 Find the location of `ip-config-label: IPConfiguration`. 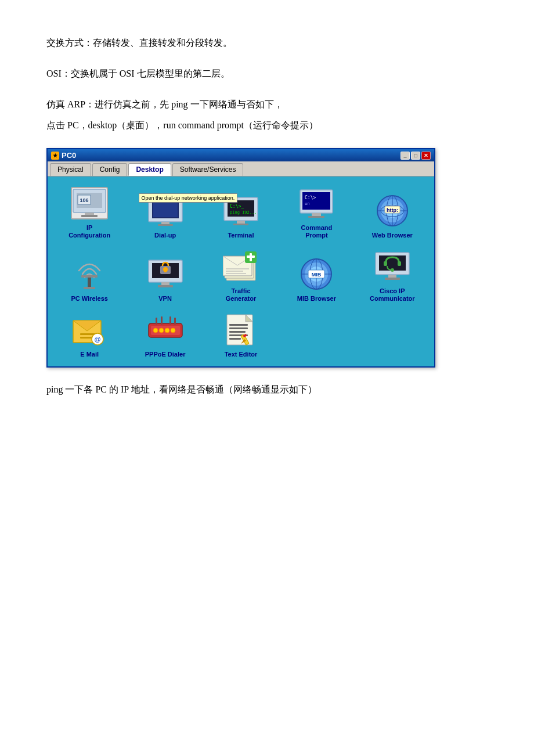

ip-config-label: IPConfiguration is located at coordinates (89, 232).